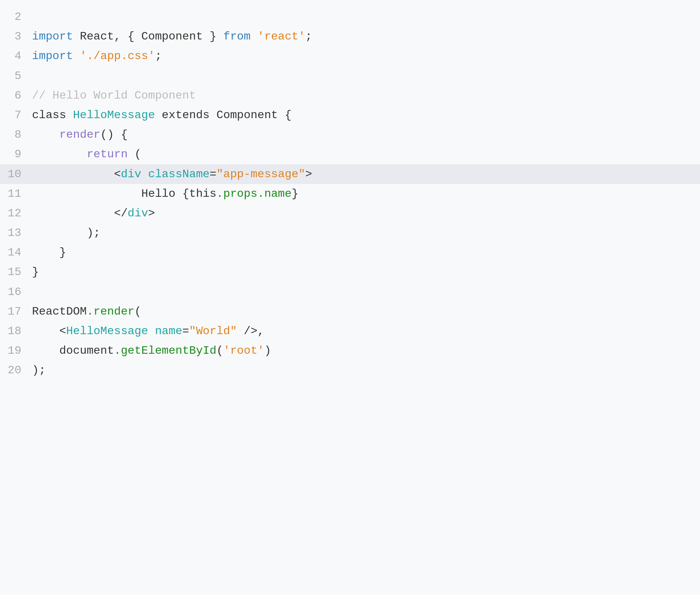 This screenshot has width=700, height=595. I want to click on line-content: <HelloMessage name="World" />,, so click(366, 331).